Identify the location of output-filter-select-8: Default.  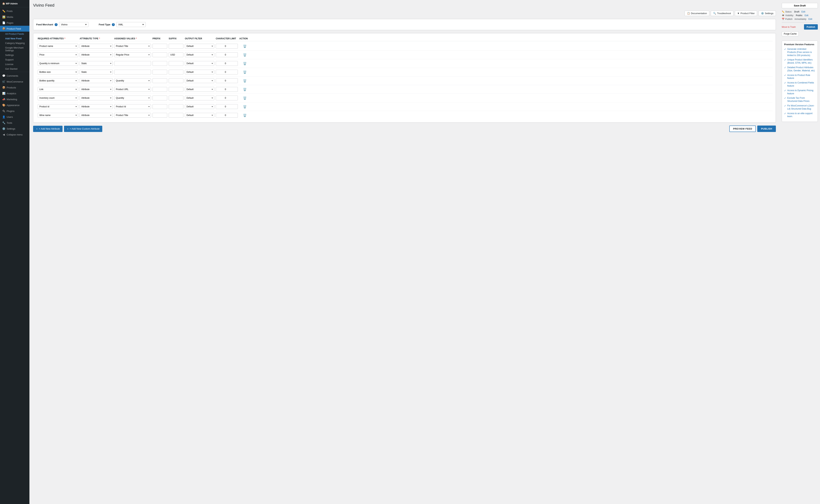
(199, 115).